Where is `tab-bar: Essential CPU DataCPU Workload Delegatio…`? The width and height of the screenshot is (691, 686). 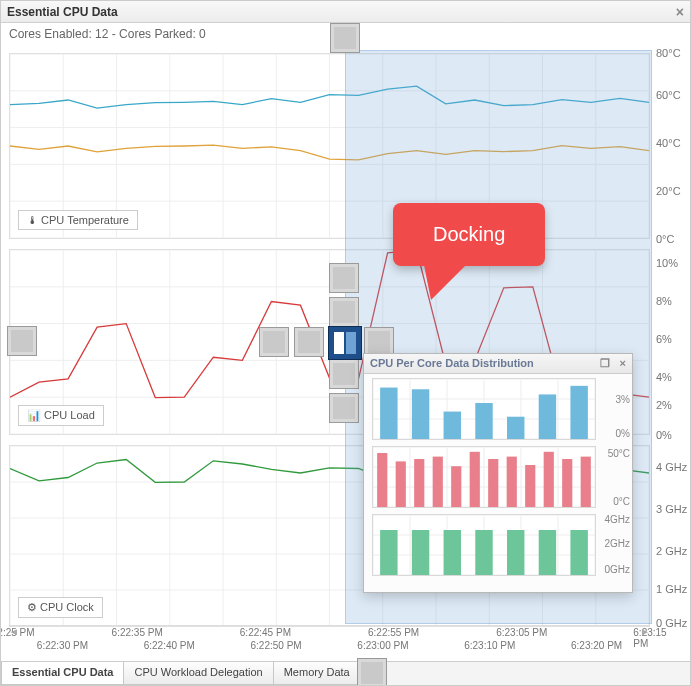
tab-bar: Essential CPU DataCPU Workload Delegatio… is located at coordinates (346, 673).